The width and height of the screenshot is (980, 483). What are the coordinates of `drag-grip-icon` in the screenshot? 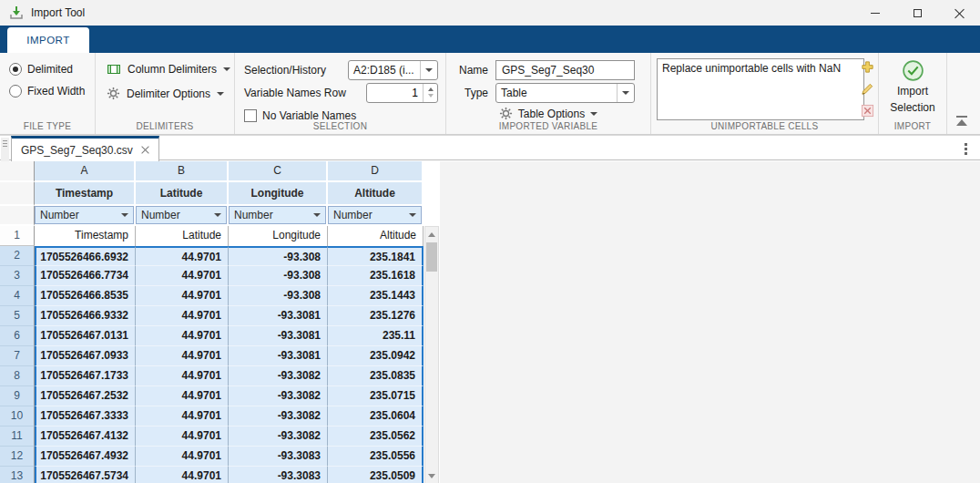 It's located at (5, 149).